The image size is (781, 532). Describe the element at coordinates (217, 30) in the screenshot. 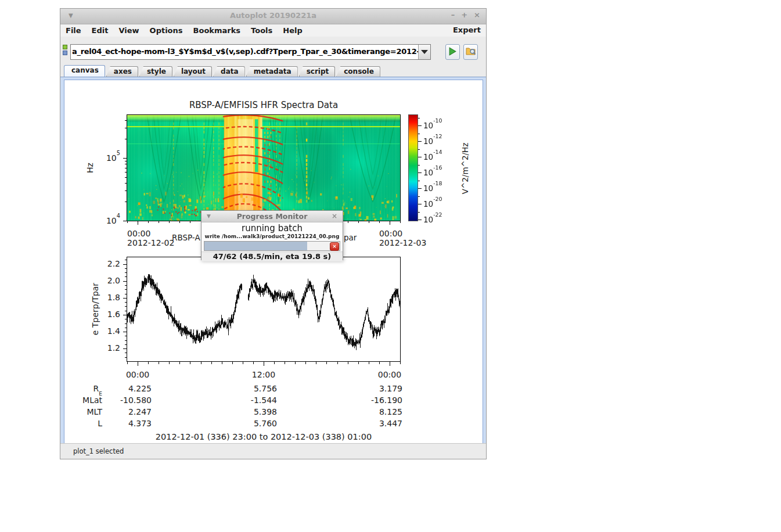

I see `menu-bookmarks: Bookmarks` at that location.